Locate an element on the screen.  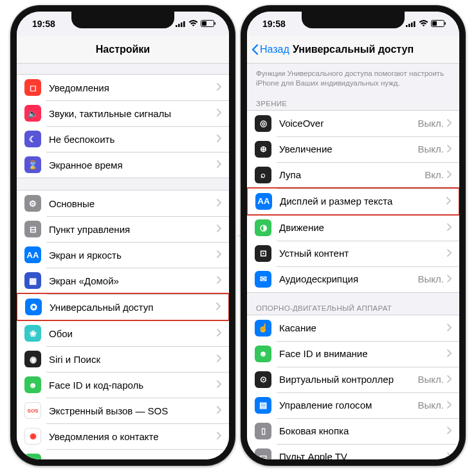
apple-tv-icon: ▭ is located at coordinates (263, 454).